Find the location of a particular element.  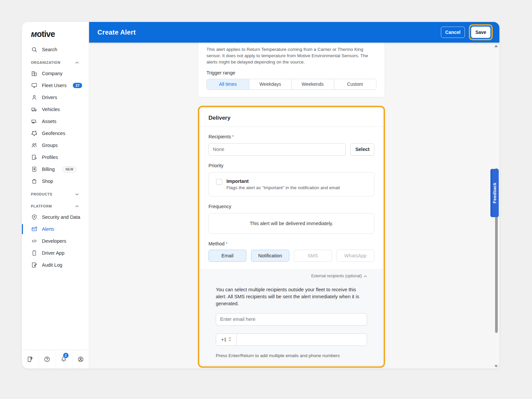

new-badge: NEW is located at coordinates (69, 170).